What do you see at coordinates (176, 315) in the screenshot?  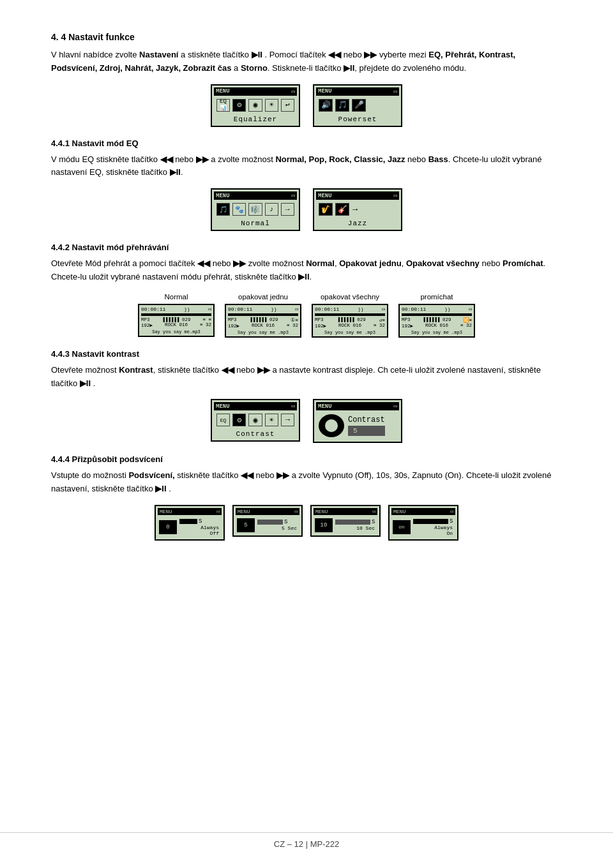 I see `playmode-normal: Normal 00:00:11 )) ▭ MP3 ▐▐▐▐▐▐ 029 ≡ ≡ …` at bounding box center [176, 315].